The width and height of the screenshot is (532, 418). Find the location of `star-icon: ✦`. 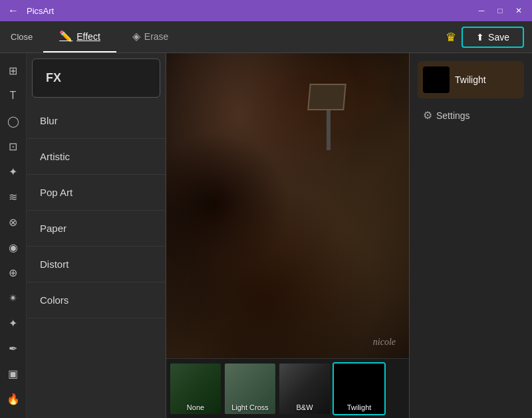

star-icon: ✦ is located at coordinates (13, 171).